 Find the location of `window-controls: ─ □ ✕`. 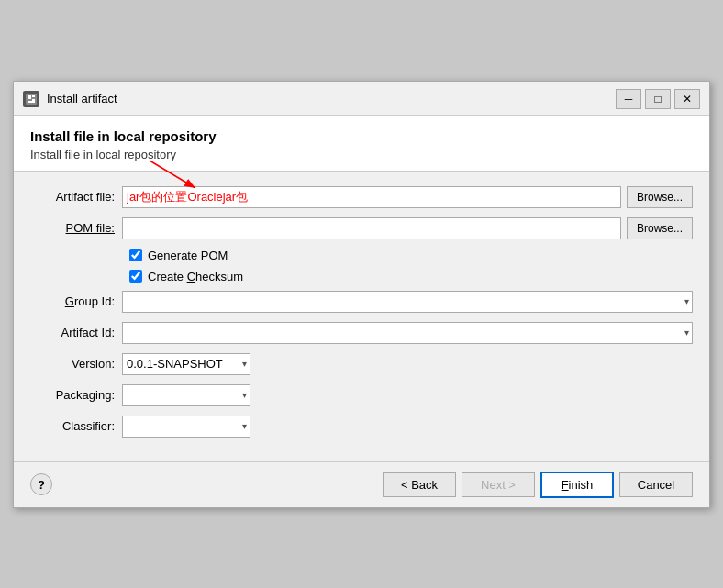

window-controls: ─ □ ✕ is located at coordinates (658, 99).